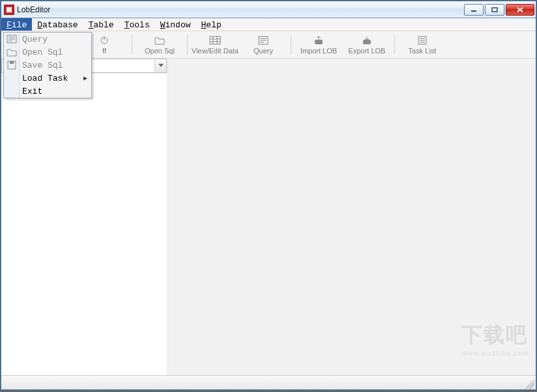  Describe the element at coordinates (85, 78) in the screenshot. I see `submenu-arrow-icon: ▶` at that location.